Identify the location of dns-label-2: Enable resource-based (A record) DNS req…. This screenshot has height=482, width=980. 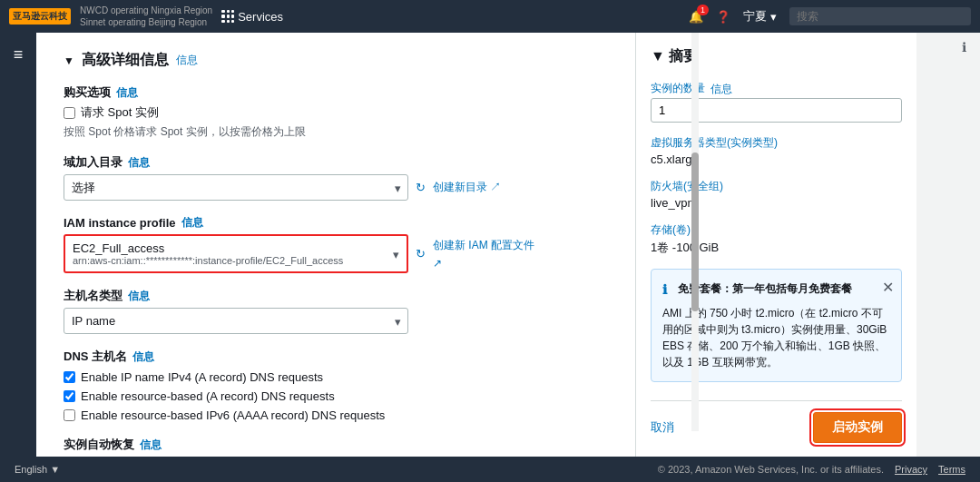
(208, 396).